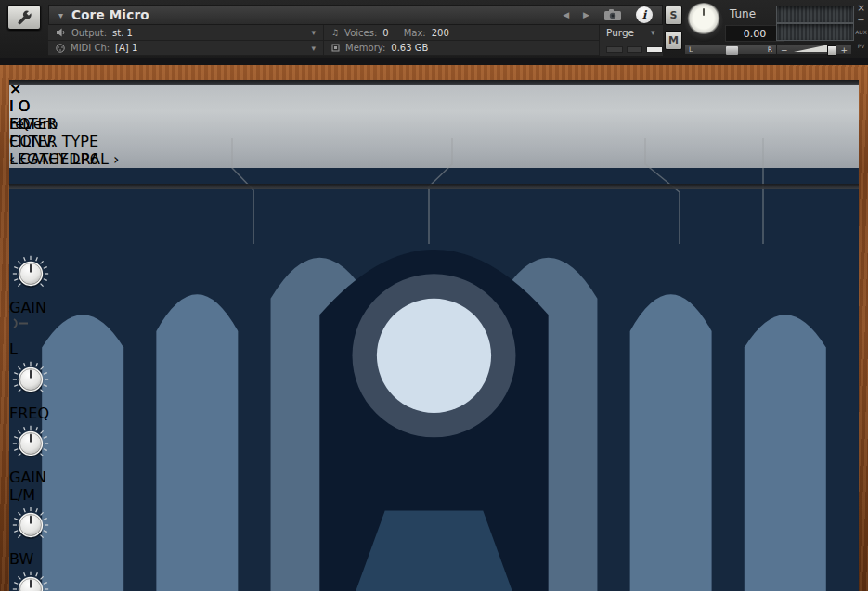  What do you see at coordinates (460, 33) in the screenshot?
I see `voices-row: ♫ Voices: 0 Max: 200` at bounding box center [460, 33].